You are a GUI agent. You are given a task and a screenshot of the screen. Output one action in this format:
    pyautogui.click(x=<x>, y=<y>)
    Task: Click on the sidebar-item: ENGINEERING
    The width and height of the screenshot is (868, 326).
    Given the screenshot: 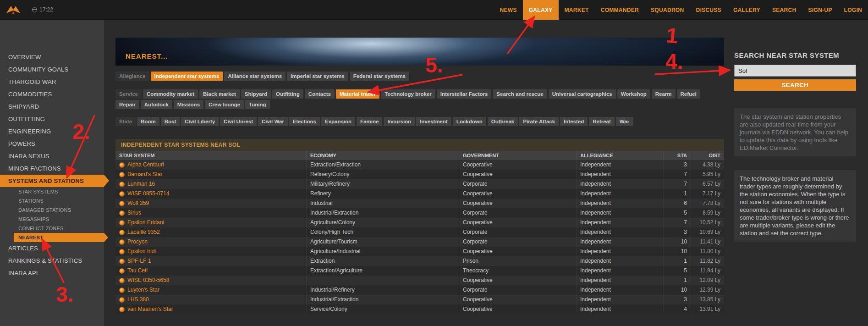 What is the action you would take?
    pyautogui.click(x=52, y=131)
    